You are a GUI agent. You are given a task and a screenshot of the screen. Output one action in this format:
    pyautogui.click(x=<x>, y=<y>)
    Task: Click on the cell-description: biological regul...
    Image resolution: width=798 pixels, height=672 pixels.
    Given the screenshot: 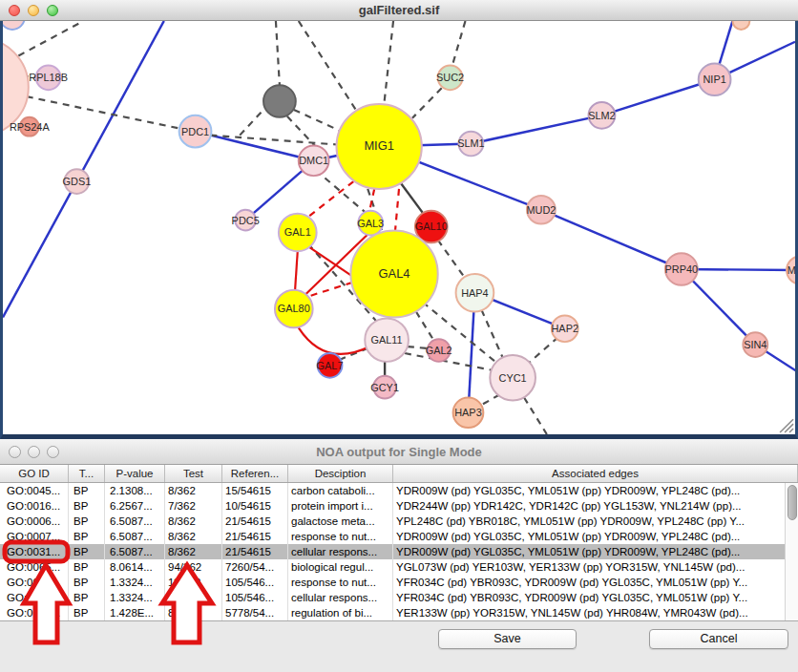 What is the action you would take?
    pyautogui.click(x=341, y=567)
    